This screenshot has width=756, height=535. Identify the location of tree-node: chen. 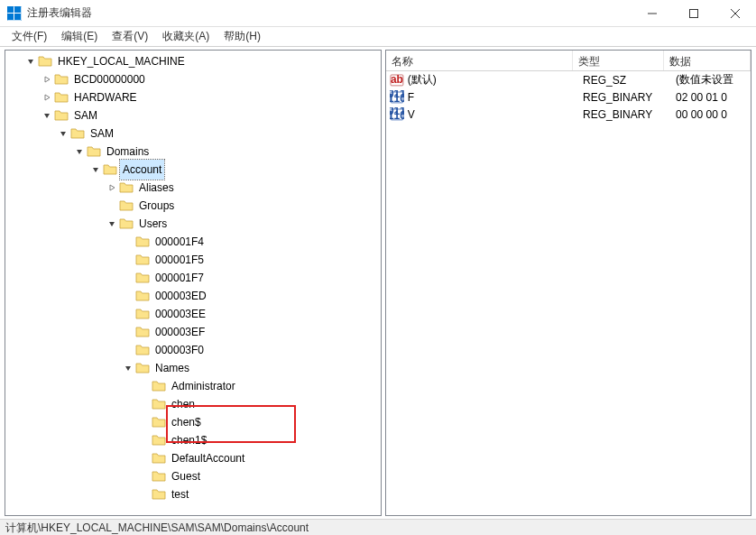
(193, 404).